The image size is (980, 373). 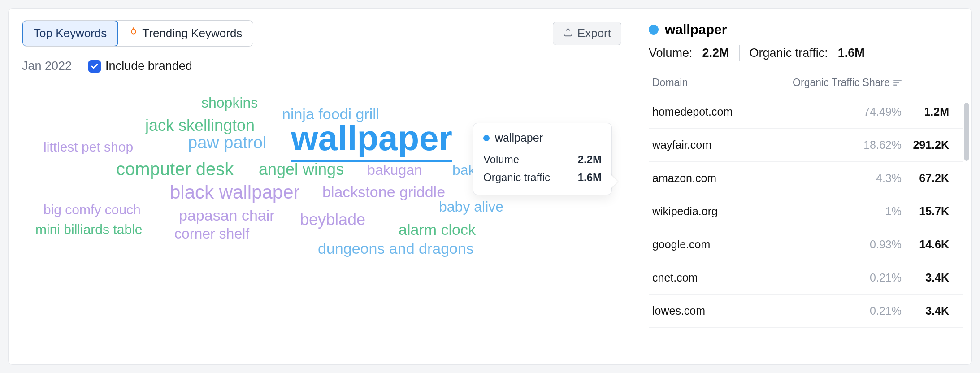 What do you see at coordinates (806, 178) in the screenshot?
I see `table-row: amazon.com4.3%67.2K` at bounding box center [806, 178].